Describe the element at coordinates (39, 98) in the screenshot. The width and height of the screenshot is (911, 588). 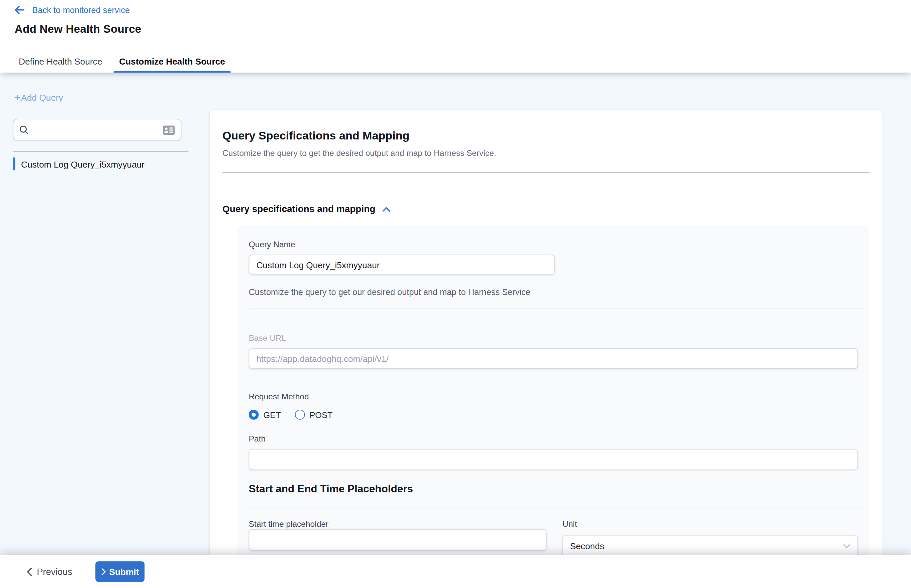
I see `add-query-button: + Add Query` at that location.